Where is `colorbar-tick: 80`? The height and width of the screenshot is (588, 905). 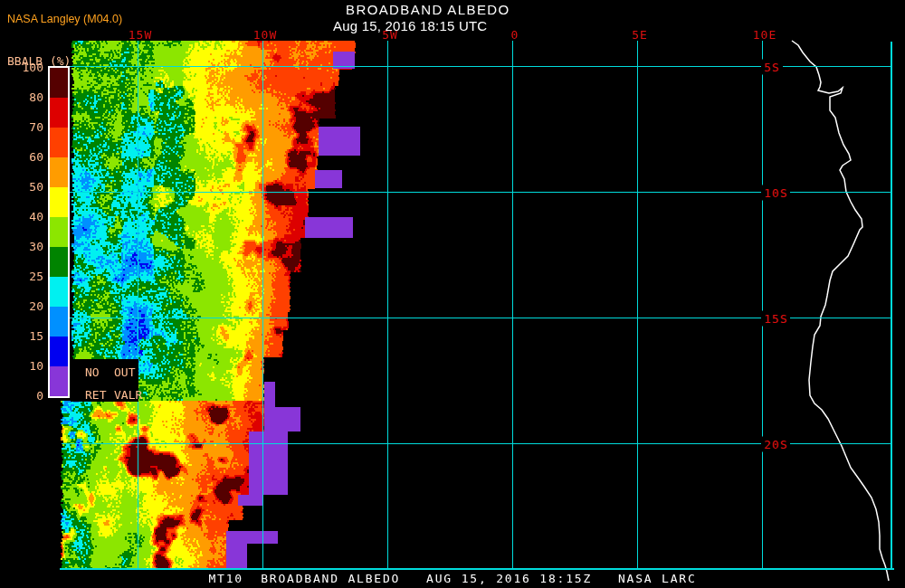 colorbar-tick: 80 is located at coordinates (22, 98).